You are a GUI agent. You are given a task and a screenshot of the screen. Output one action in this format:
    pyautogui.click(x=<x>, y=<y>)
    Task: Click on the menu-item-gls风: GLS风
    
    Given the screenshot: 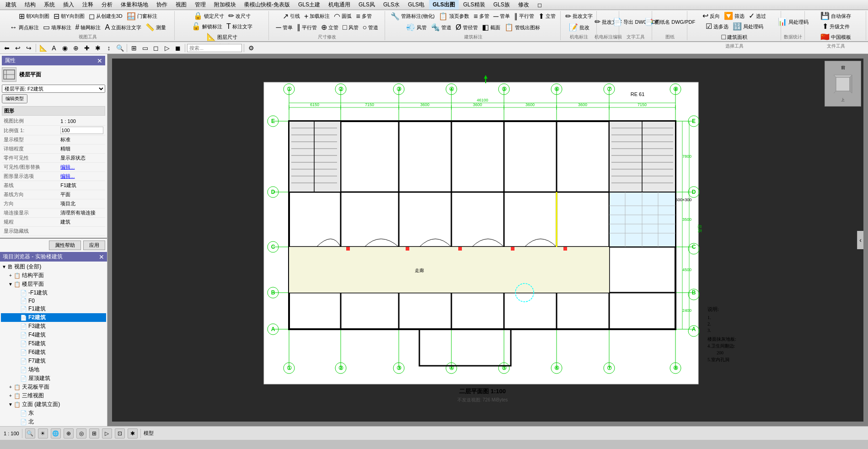 What is the action you would take?
    pyautogui.click(x=367, y=5)
    